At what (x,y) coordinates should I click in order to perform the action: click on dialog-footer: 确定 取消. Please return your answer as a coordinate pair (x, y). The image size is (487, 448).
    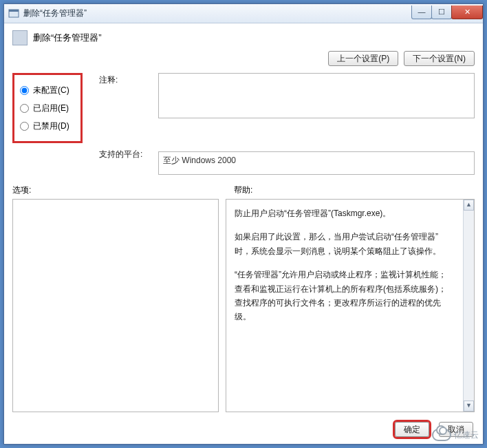
    Looking at the image, I should click on (434, 429).